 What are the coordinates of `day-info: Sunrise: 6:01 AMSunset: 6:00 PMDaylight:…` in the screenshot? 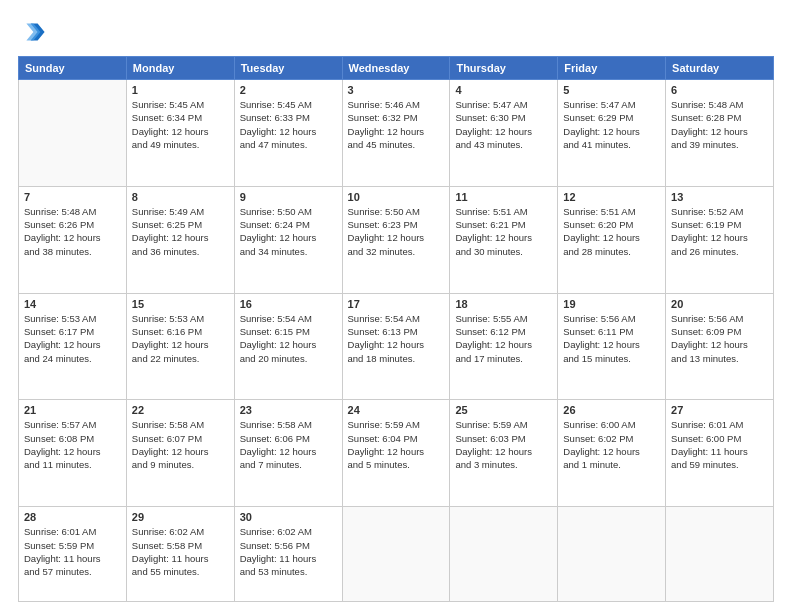 It's located at (720, 444).